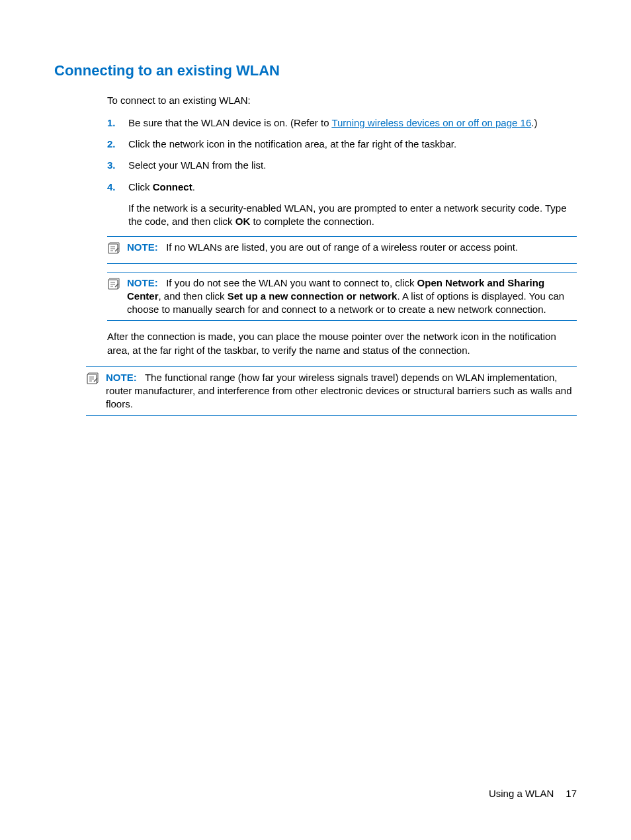 This screenshot has height=840, width=631. What do you see at coordinates (353, 144) in the screenshot?
I see `step-text: Click the network icon in the notificati…` at bounding box center [353, 144].